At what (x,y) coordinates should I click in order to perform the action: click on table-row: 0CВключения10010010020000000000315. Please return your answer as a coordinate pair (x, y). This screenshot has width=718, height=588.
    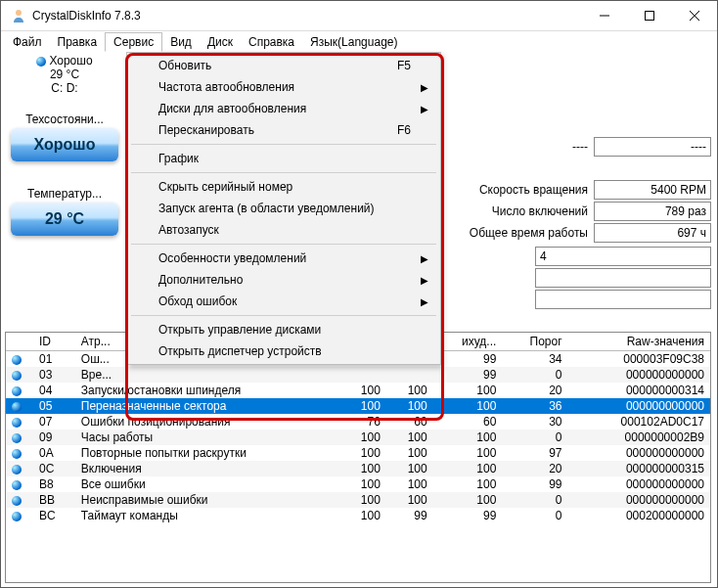
    Looking at the image, I should click on (358, 469).